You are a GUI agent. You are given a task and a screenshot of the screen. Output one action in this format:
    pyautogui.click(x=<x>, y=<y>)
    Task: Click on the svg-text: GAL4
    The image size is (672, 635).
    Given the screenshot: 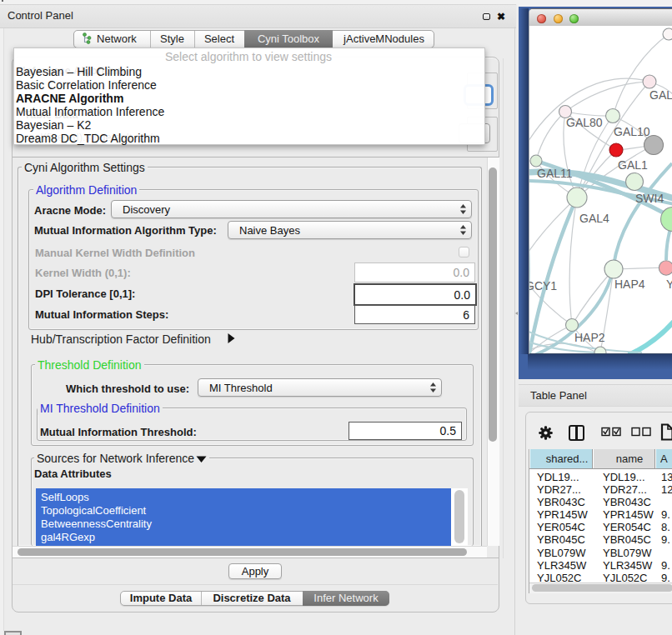 What is the action you would take?
    pyautogui.click(x=594, y=218)
    